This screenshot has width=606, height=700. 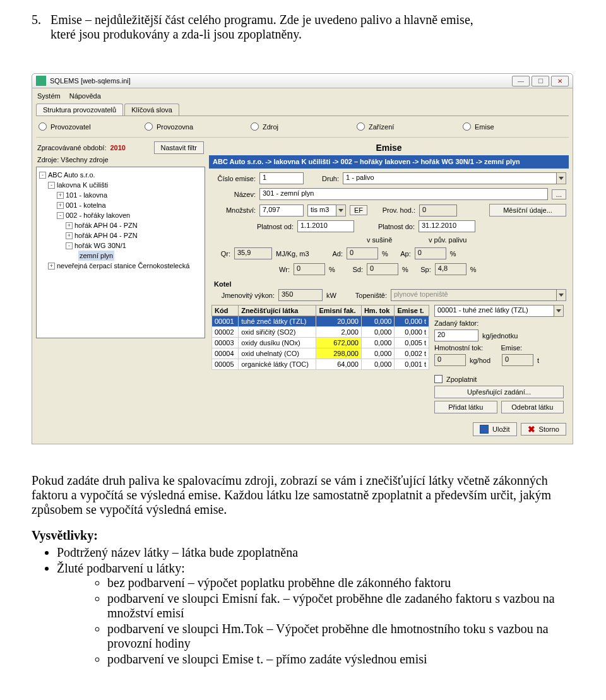 What do you see at coordinates (438, 379) in the screenshot?
I see `zpoplatnit-checkbox` at bounding box center [438, 379].